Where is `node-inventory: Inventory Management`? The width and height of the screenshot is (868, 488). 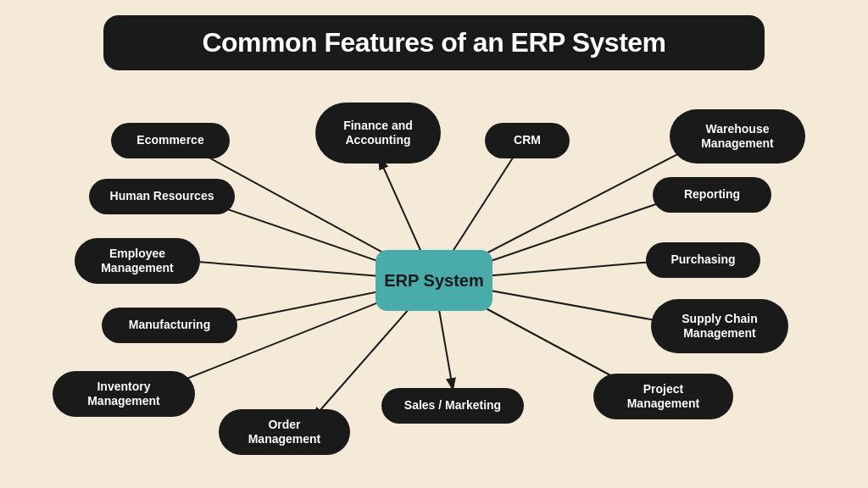 node-inventory: Inventory Management is located at coordinates (124, 394).